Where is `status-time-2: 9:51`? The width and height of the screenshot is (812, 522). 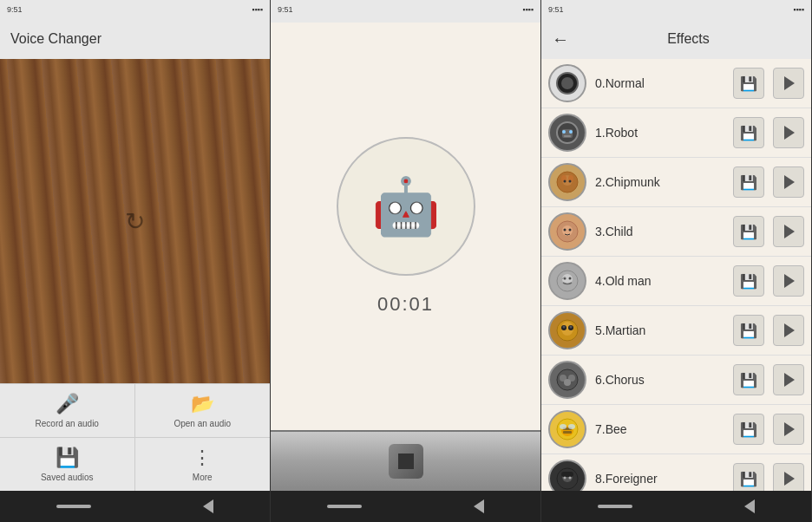
status-time-2: 9:51 is located at coordinates (285, 10).